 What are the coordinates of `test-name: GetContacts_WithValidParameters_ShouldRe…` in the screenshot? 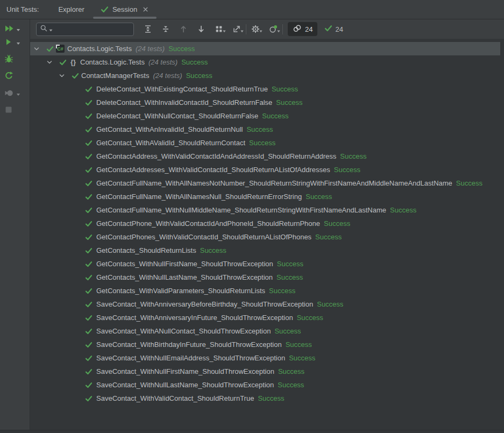 It's located at (181, 290).